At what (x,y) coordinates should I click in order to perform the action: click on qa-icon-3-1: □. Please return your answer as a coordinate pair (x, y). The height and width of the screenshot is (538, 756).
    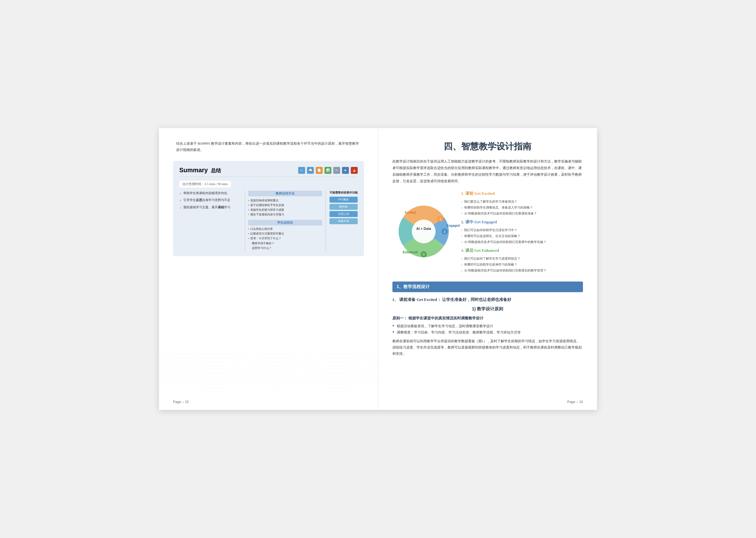
    Looking at the image, I should click on (462, 259).